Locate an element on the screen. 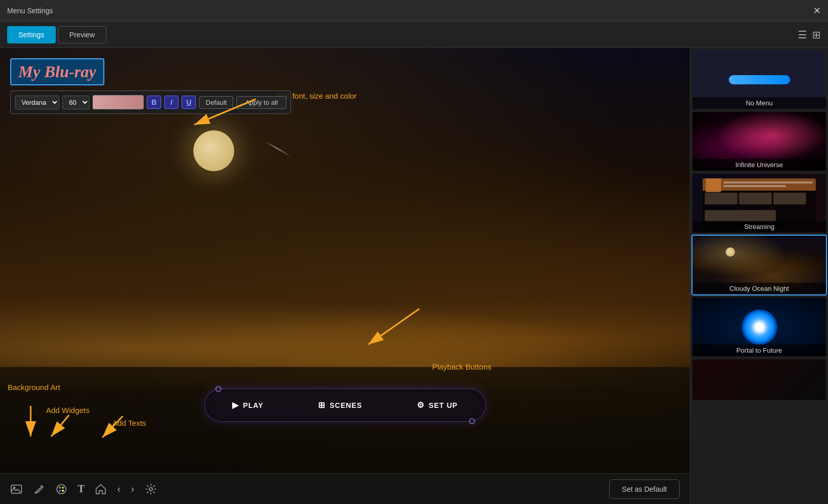 The height and width of the screenshot is (504, 828). bottom-toolbar: T ‹ › Set as Default is located at coordinates (345, 489).